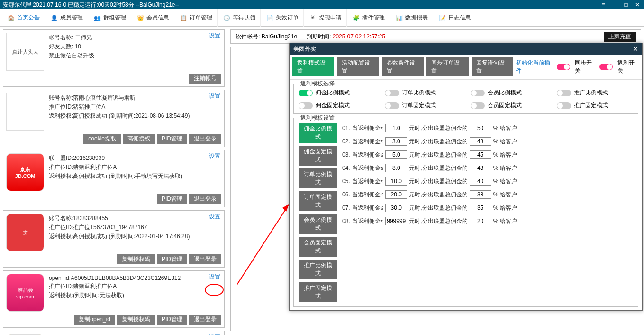 This screenshot has height=335, width=644. I want to click on sync-toggle, so click(564, 67).